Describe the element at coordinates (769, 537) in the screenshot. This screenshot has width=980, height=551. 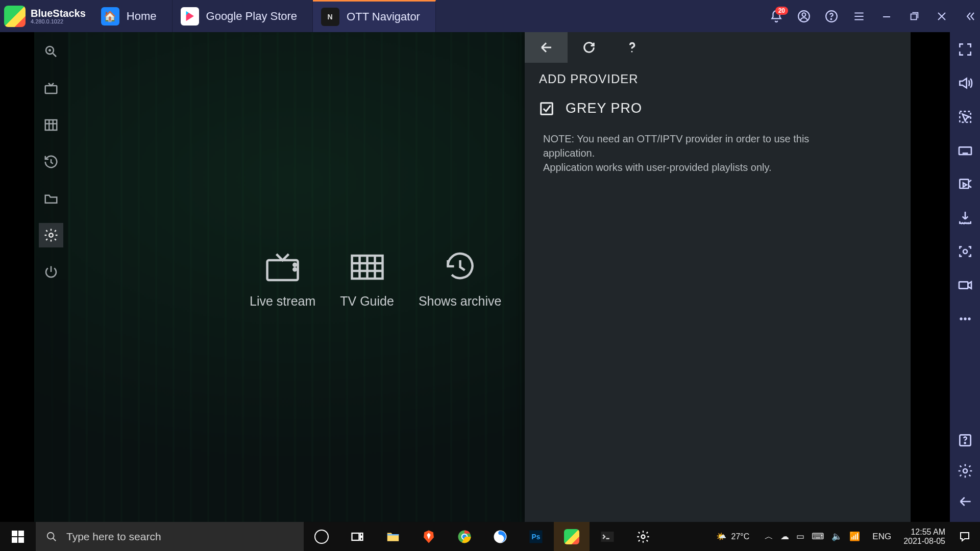
I see `chevron-up-icon: ︿` at that location.